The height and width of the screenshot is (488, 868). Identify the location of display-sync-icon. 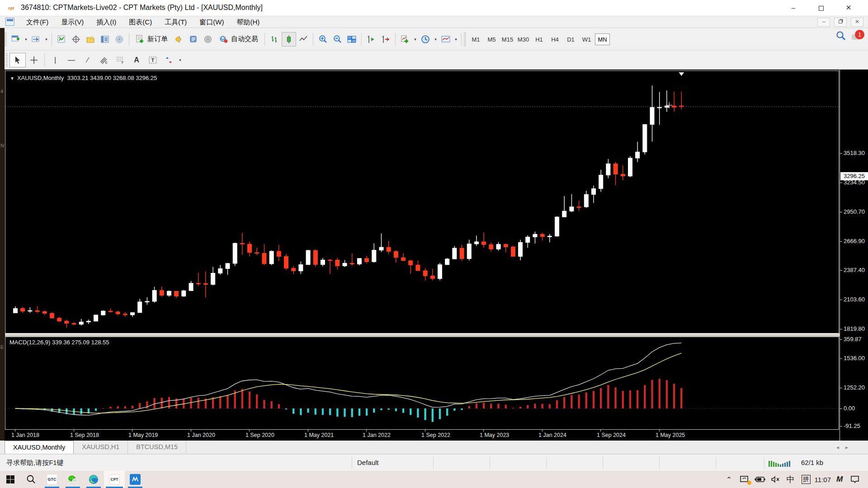
(745, 479).